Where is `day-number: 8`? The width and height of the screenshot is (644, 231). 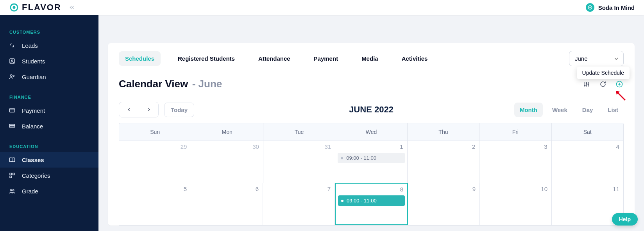 day-number: 8 is located at coordinates (402, 189).